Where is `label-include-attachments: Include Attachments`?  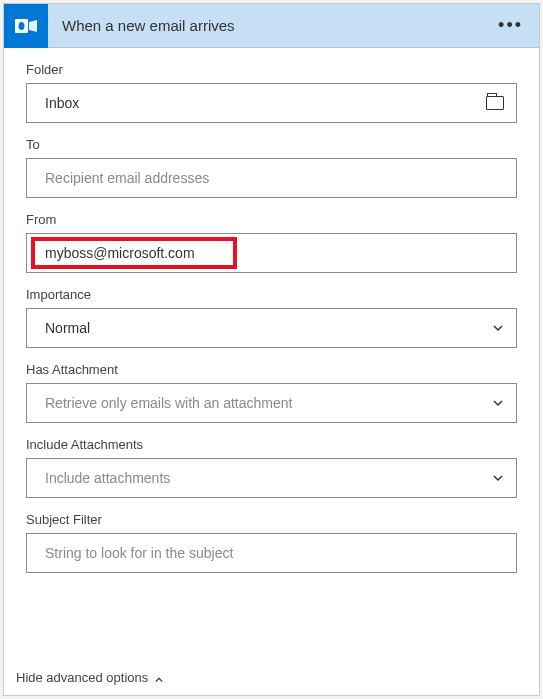
label-include-attachments: Include Attachments is located at coordinates (272, 444).